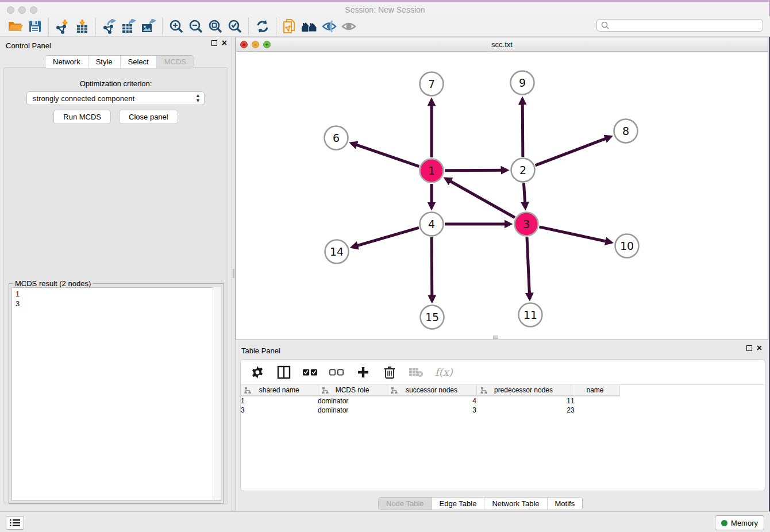 Image resolution: width=770 pixels, height=532 pixels. I want to click on hide-eye-icon, so click(329, 26).